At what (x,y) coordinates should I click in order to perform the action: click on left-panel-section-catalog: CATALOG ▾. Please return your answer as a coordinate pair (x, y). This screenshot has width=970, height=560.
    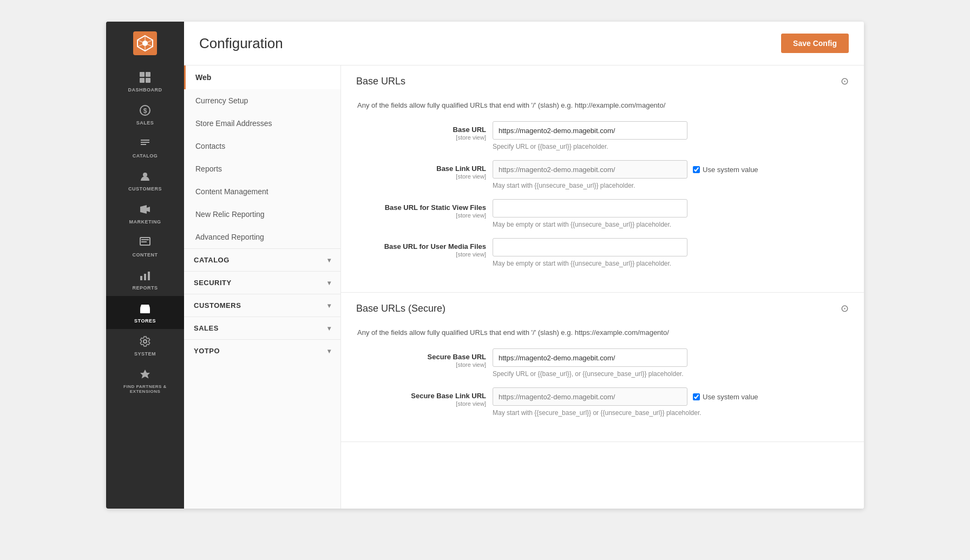
    Looking at the image, I should click on (262, 260).